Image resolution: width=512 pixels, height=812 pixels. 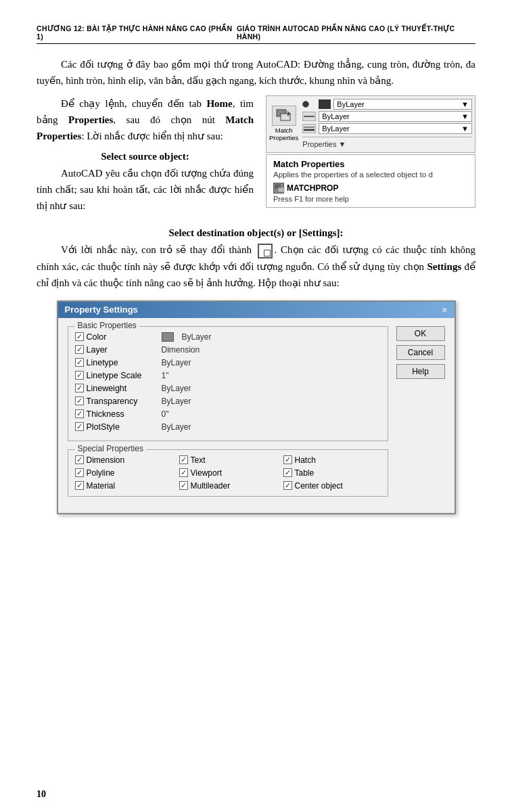 I want to click on dialog-buttons: OK Cancel Help, so click(x=421, y=415).